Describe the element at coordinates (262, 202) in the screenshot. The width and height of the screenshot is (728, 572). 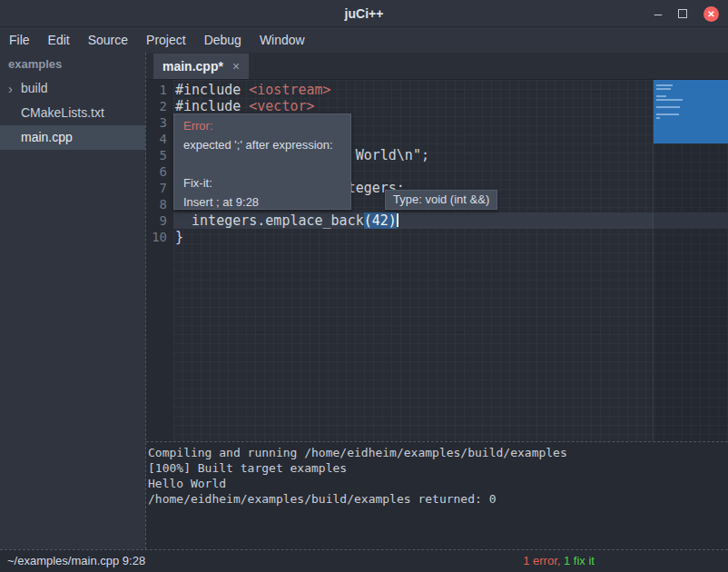
I see `fixit-text: Insert ; at 9:28` at that location.